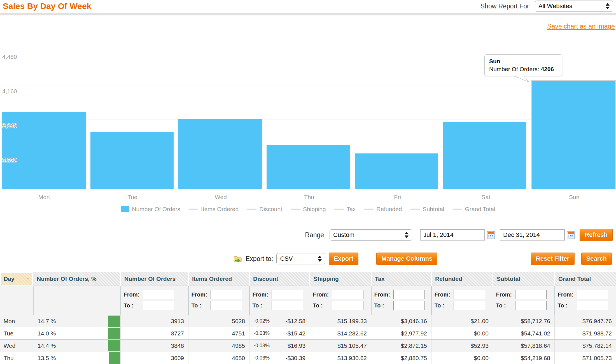  I want to click on y-axis-label: 3,520, so click(10, 160).